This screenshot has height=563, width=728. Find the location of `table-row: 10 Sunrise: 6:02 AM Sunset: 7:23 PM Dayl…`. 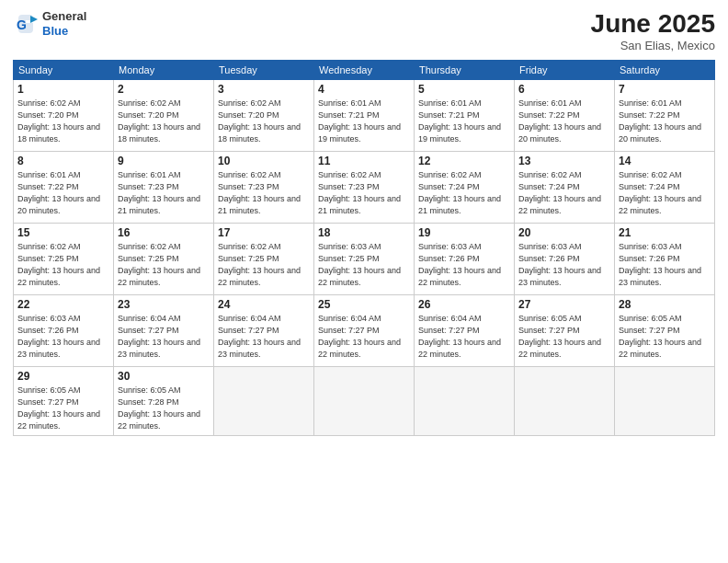

table-row: 10 Sunrise: 6:02 AM Sunset: 7:23 PM Dayl… is located at coordinates (265, 188).